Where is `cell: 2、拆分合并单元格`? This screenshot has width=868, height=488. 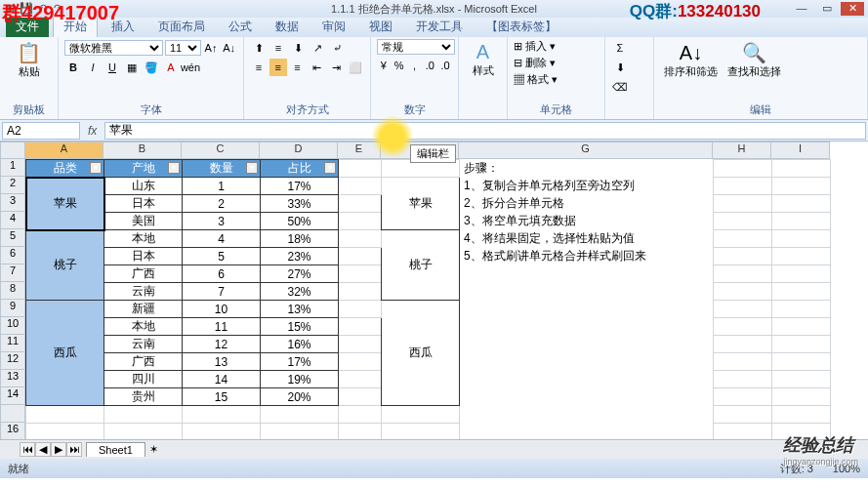 cell: 2、拆分合并单元格 is located at coordinates (587, 204).